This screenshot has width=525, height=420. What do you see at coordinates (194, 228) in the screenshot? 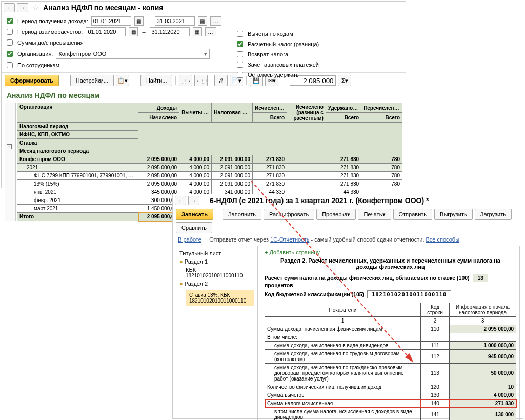
I see `compare-button: Сравнить` at bounding box center [194, 228].